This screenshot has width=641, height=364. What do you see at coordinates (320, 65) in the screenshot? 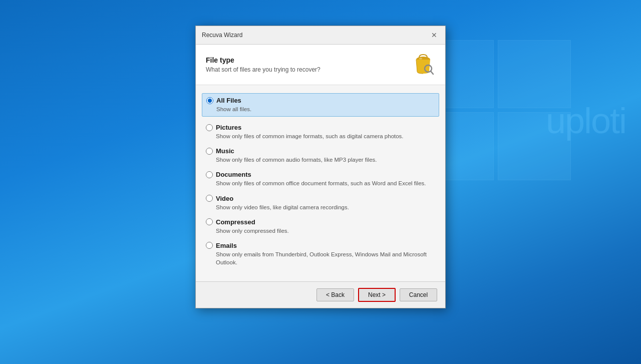
I see `dialog-header: File type What sort of files are you try…` at bounding box center [320, 65].